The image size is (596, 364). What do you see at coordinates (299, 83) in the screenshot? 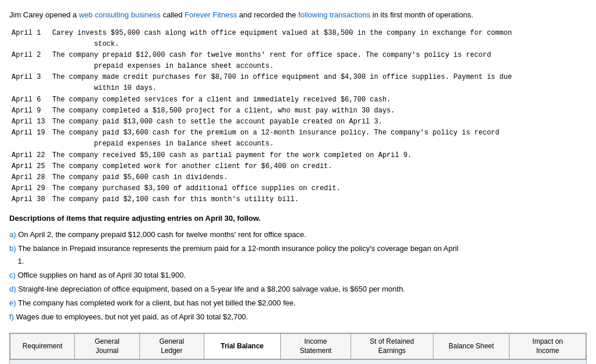
I see `transaction-row: April 3 The company made credit purchase…` at bounding box center [299, 83].